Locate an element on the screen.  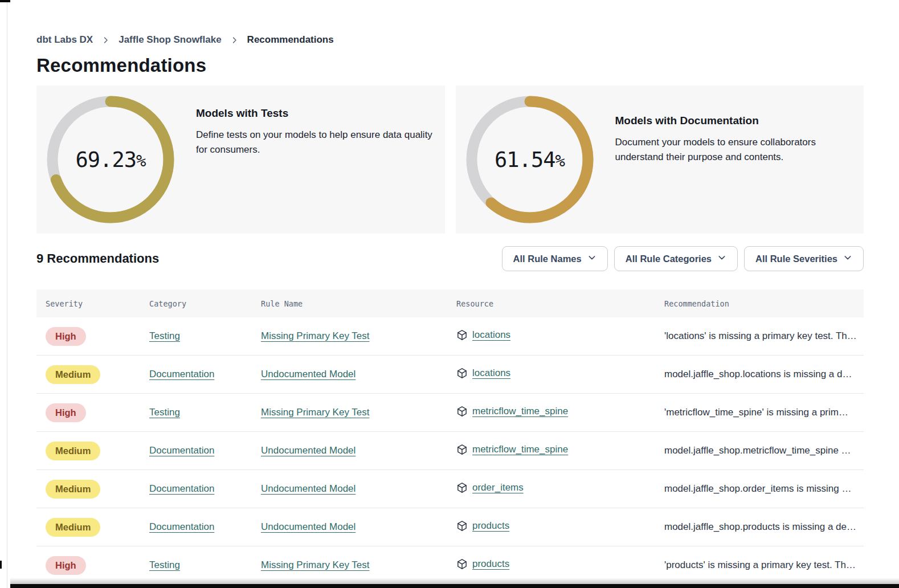
resource-name: order_items is located at coordinates (498, 488).